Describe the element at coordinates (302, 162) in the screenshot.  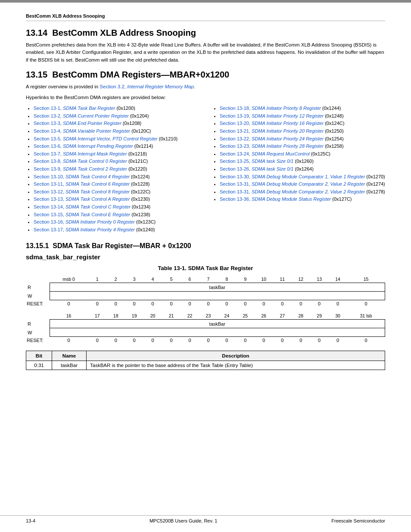
I see `list-item: Section 13-25, SDMA task Size 0/1 (0x126…` at that location.